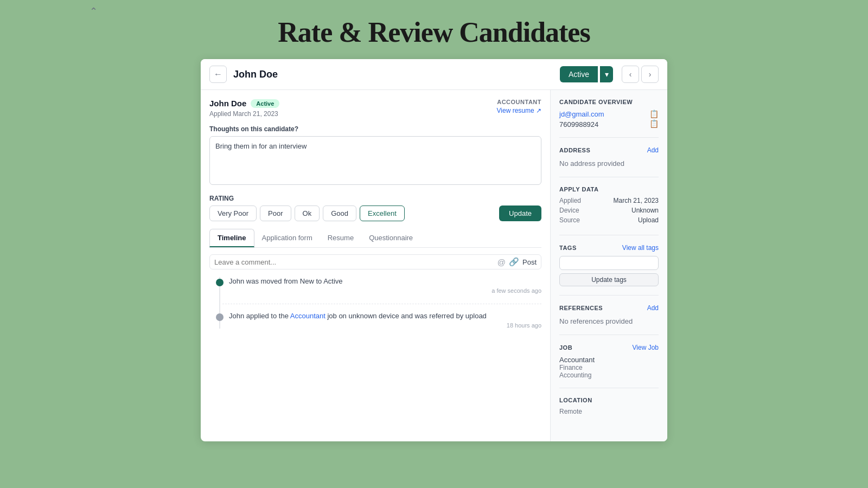  What do you see at coordinates (519, 111) in the screenshot?
I see `view-resume-link: View resume ↗` at bounding box center [519, 111].